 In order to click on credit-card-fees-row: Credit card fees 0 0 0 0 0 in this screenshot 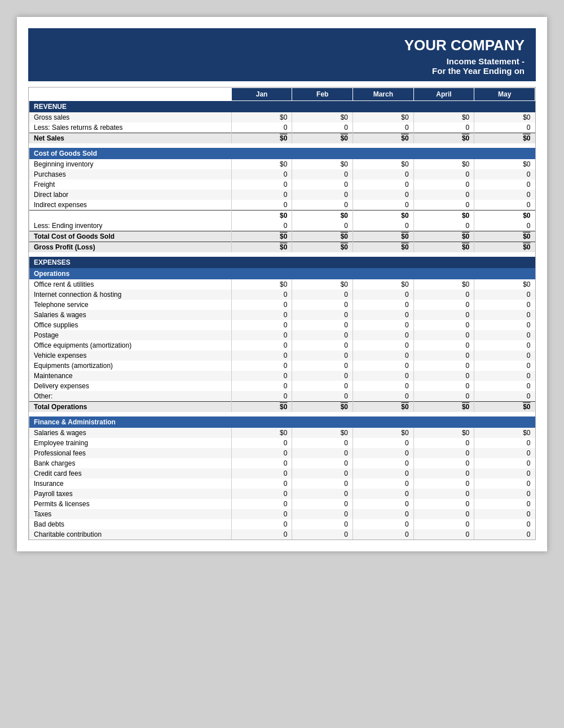, I will do `click(282, 473)`.